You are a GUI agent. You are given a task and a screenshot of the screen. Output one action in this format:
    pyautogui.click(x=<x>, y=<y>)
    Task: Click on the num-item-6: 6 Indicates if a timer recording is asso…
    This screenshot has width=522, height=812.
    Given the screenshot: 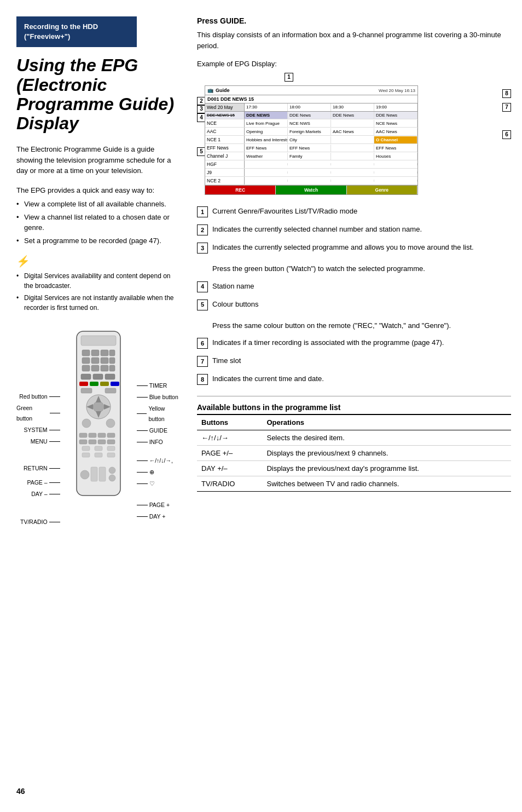 What is the action you would take?
    pyautogui.click(x=354, y=343)
    